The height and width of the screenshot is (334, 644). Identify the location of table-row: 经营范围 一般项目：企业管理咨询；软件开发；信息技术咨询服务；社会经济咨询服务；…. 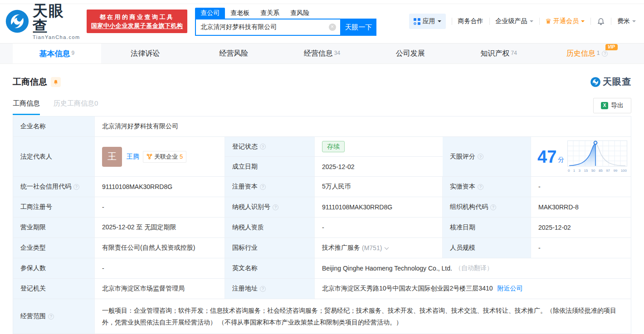
(322, 316).